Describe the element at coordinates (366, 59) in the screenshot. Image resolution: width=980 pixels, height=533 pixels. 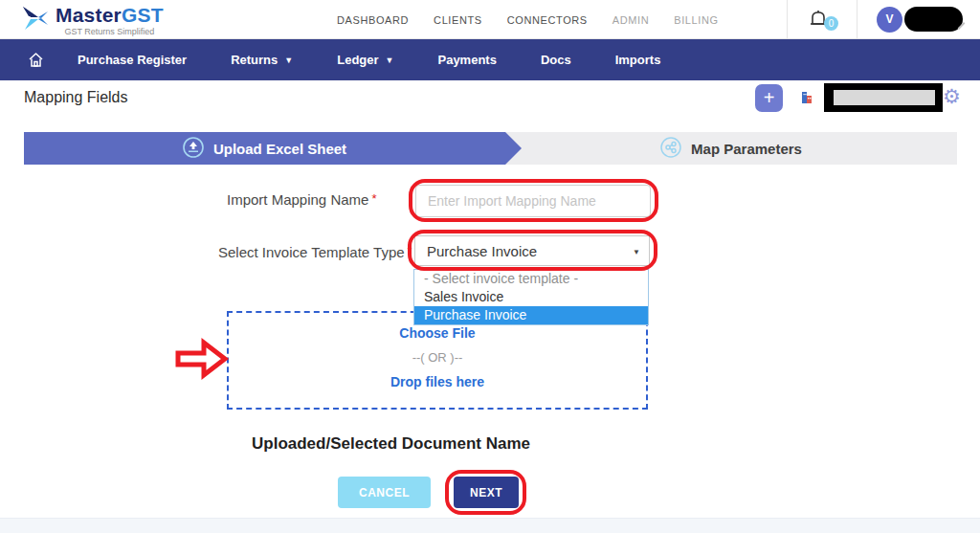
I see `navbar-item-ledger: Ledger▼` at that location.